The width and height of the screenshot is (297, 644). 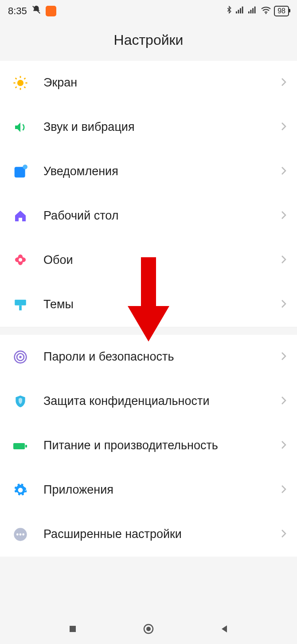 What do you see at coordinates (162, 260) in the screenshot?
I see `settings-item-label: Обои` at bounding box center [162, 260].